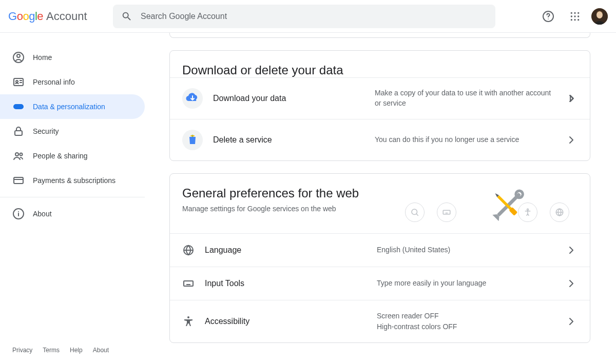  Describe the element at coordinates (69, 107) in the screenshot. I see `sidebar-item-label: Data & personalization` at that location.